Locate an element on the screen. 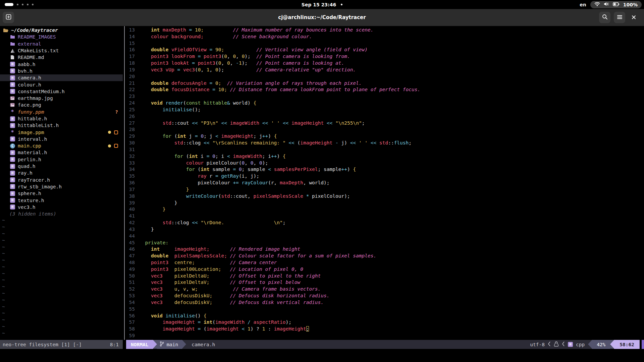 Image resolution: width=644 pixels, height=362 pixels. code-line-43: 43 } is located at coordinates (385, 230).